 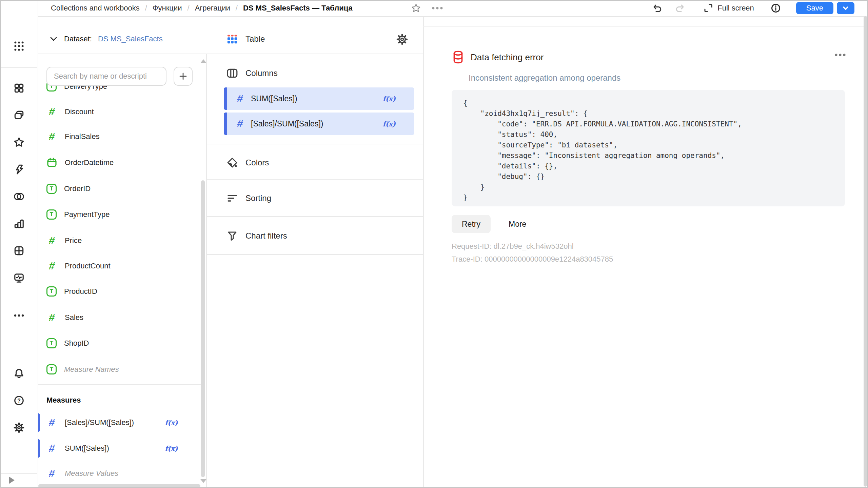 What do you see at coordinates (416, 8) in the screenshot?
I see `favorite-star-icon` at bounding box center [416, 8].